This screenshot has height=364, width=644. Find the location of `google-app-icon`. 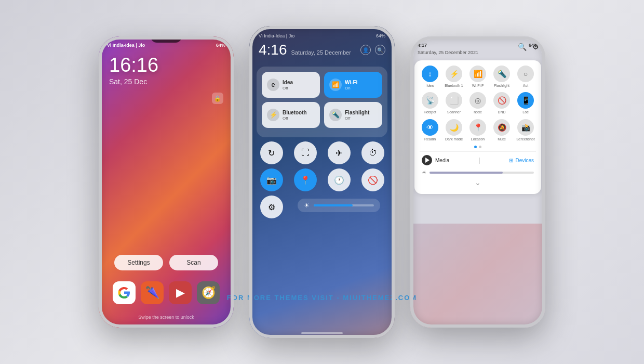

google-app-icon is located at coordinates (124, 293).